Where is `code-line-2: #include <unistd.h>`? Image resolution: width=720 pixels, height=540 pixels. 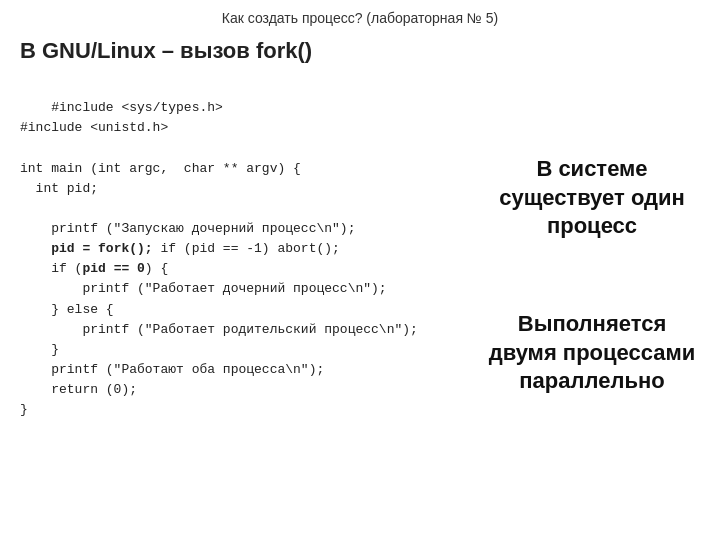
code-line-2: #include <unistd.h> is located at coordinates (94, 128).